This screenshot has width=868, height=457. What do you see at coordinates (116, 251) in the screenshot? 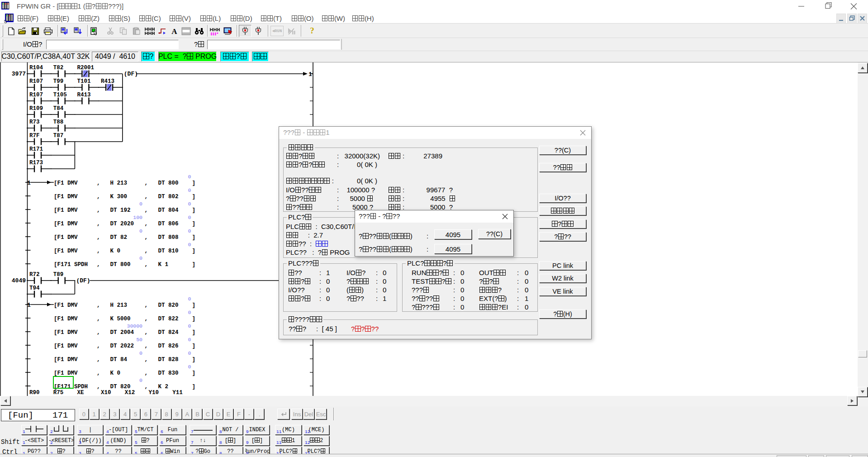
I see `svg-text: K 0` at bounding box center [116, 251].